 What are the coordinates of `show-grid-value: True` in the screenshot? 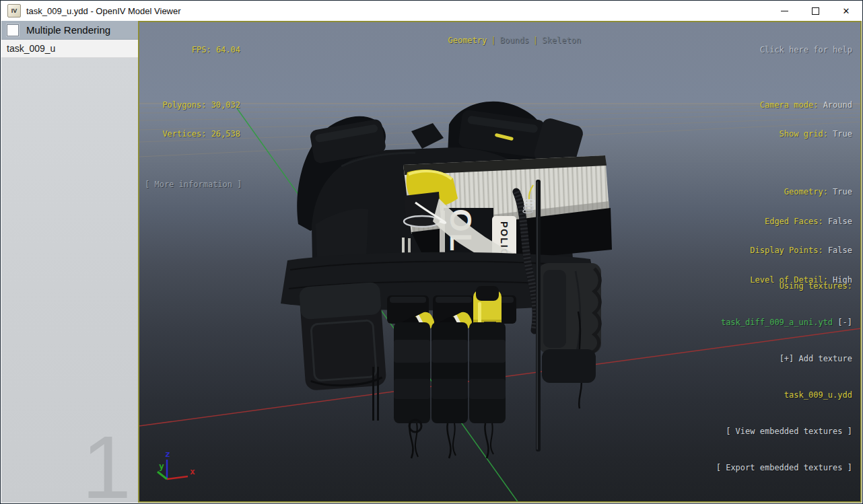 It's located at (843, 134).